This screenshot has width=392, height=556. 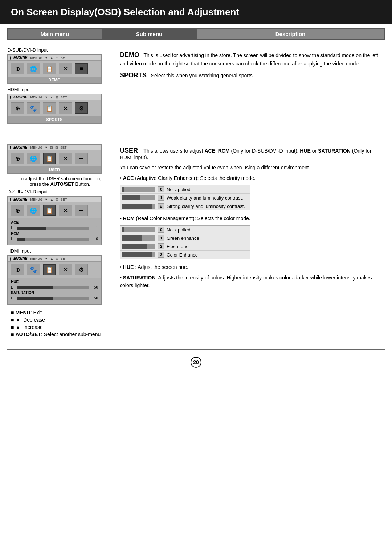 I want to click on osd-icon-dsub-4: ✕, so click(x=65, y=210).